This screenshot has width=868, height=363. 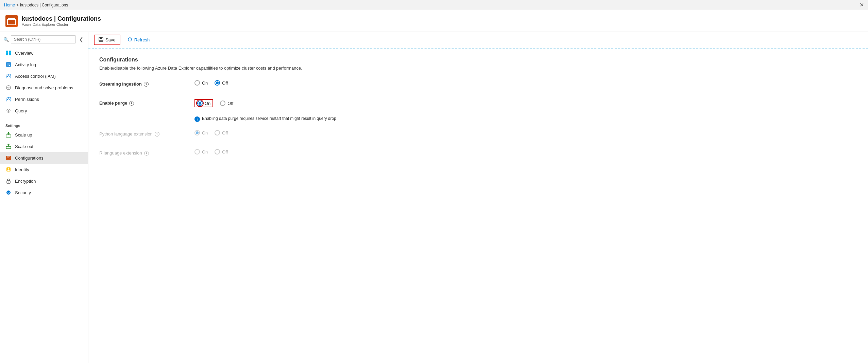 I want to click on query-icon, so click(x=8, y=111).